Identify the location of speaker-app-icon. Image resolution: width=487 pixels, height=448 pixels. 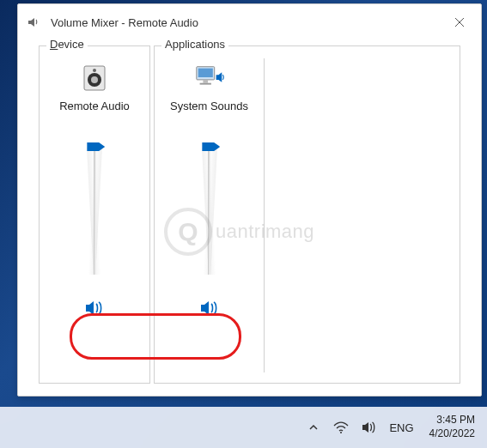
(34, 22).